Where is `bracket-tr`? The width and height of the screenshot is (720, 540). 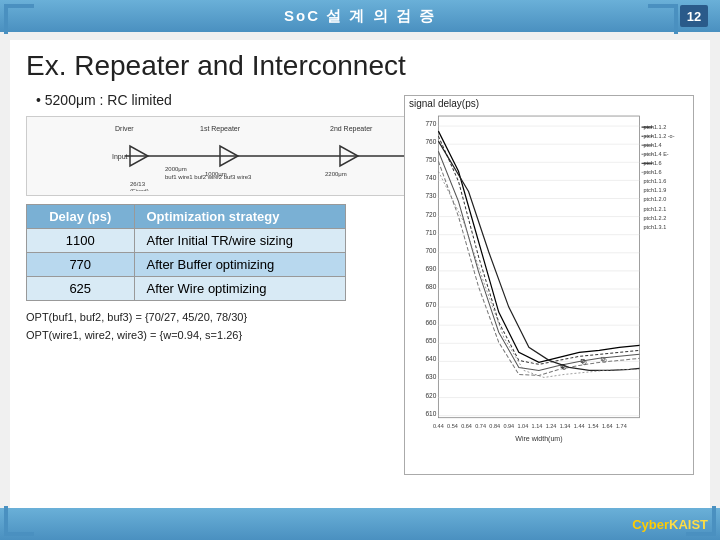 bracket-tr is located at coordinates (663, 19).